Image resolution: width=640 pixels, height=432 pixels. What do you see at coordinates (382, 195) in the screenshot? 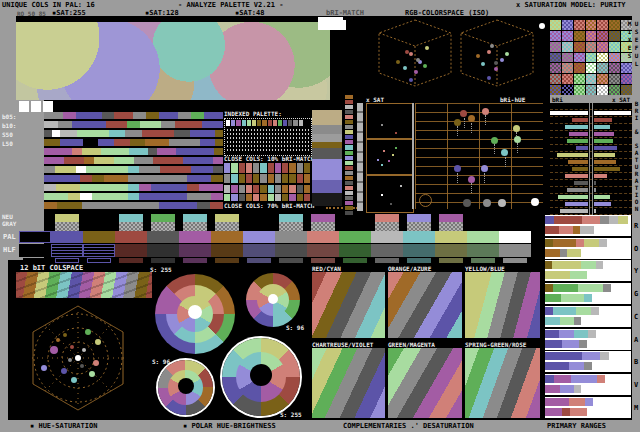
I see `sample-dot` at bounding box center [382, 195].